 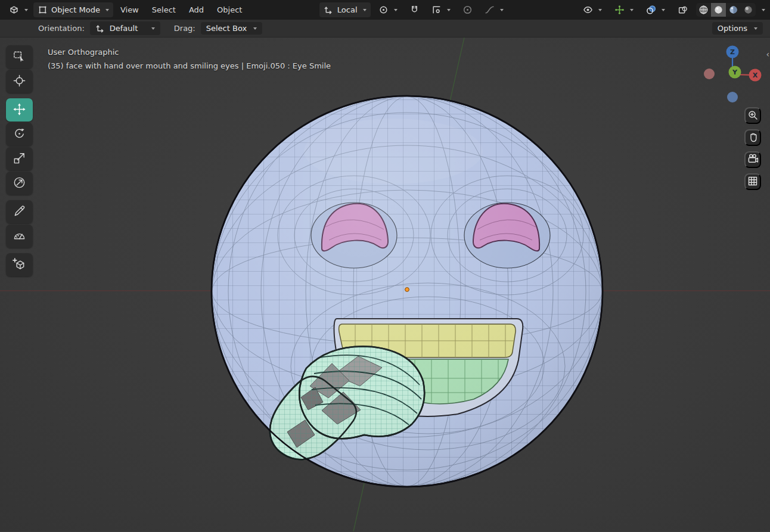 What do you see at coordinates (719, 10) in the screenshot?
I see `shading-solid-icon` at bounding box center [719, 10].